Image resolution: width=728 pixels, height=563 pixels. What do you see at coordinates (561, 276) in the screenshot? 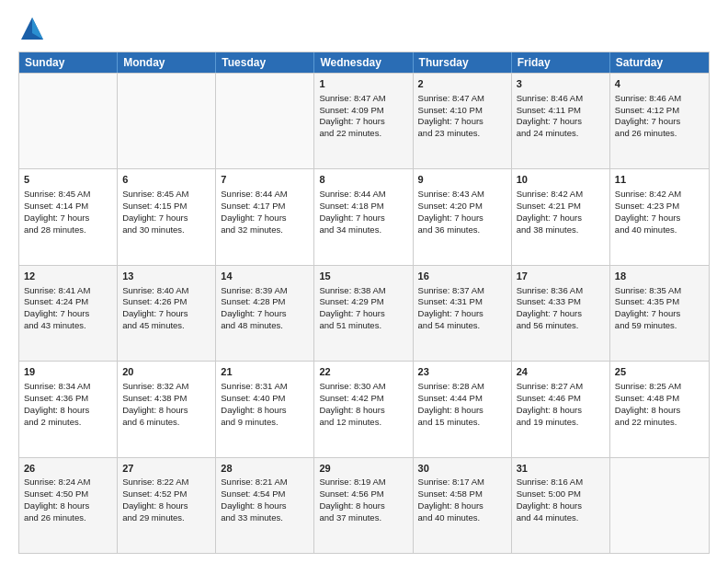
I see `day-number: 17` at bounding box center [561, 276].